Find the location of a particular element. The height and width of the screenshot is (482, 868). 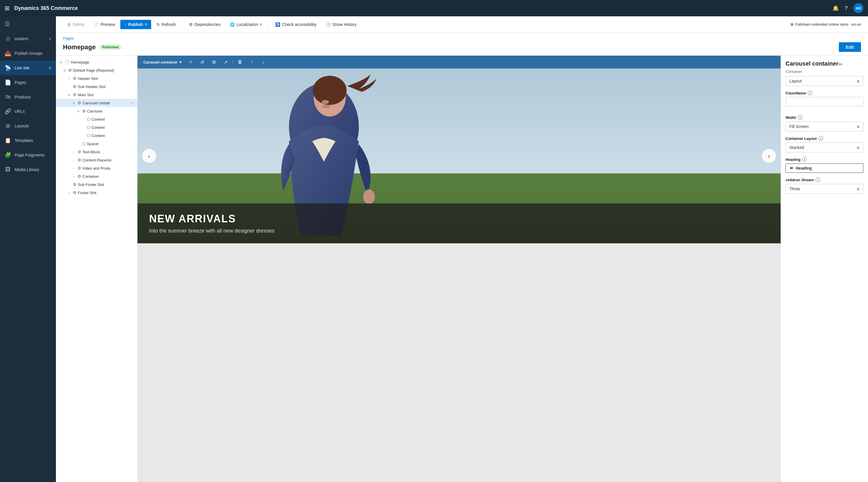

expand-icon-content-placement: › is located at coordinates (73, 160).